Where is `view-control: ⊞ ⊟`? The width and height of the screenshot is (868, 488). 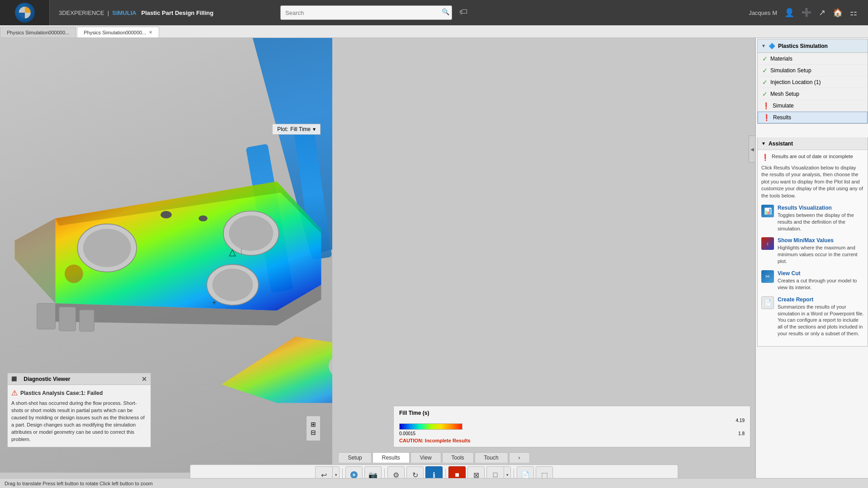
view-control: ⊞ ⊟ is located at coordinates (313, 428).